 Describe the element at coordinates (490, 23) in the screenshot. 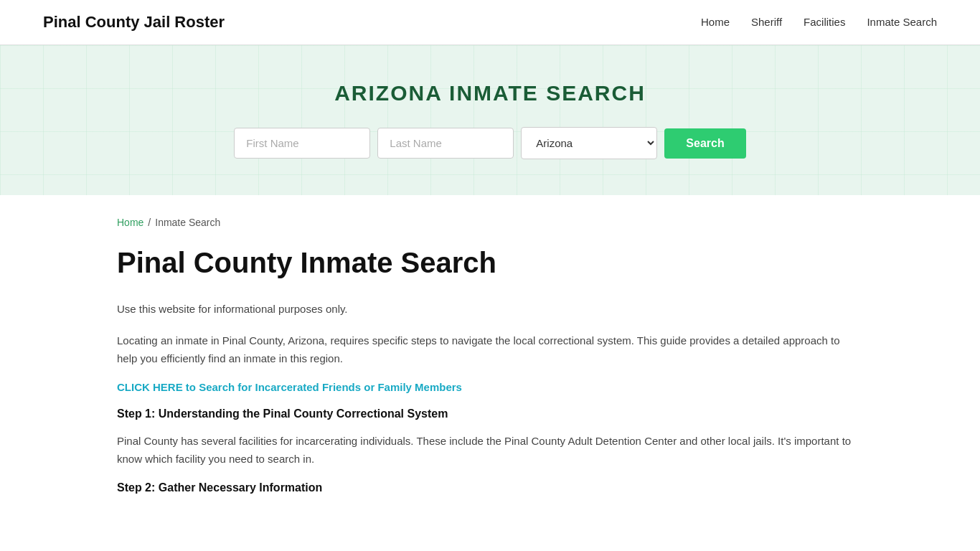

I see `site-header: Pinal County Jail Roster Home Sheriff Fa…` at that location.